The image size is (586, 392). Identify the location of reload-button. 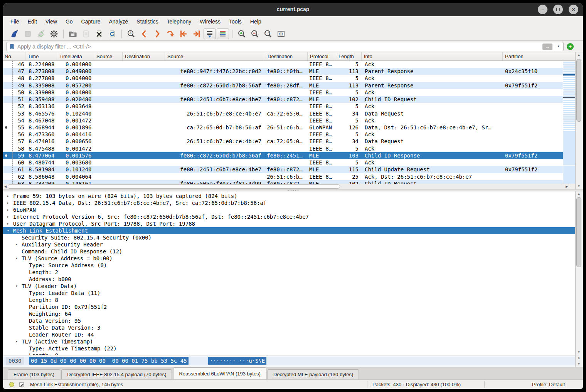
(112, 34).